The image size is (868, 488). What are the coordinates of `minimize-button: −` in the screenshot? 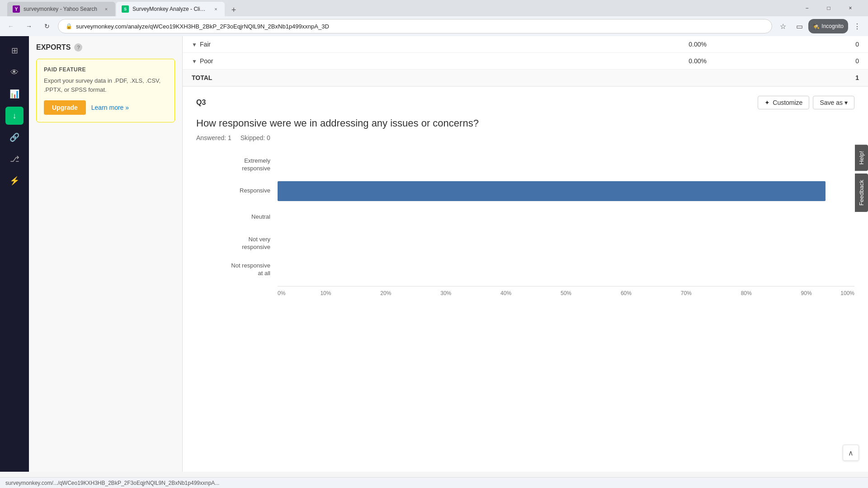 It's located at (807, 8).